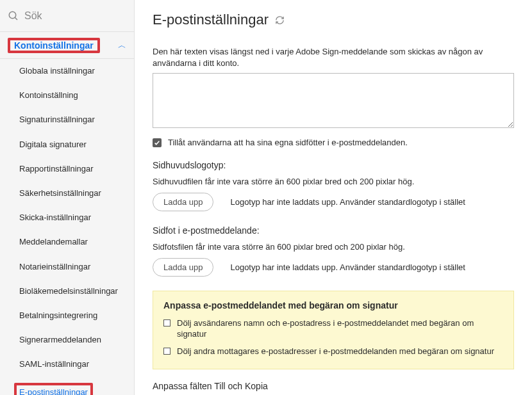 Image resolution: width=532 pixels, height=395 pixels. What do you see at coordinates (67, 218) in the screenshot?
I see `sidebar-item-send-settings: Skicka-inställningar` at bounding box center [67, 218].